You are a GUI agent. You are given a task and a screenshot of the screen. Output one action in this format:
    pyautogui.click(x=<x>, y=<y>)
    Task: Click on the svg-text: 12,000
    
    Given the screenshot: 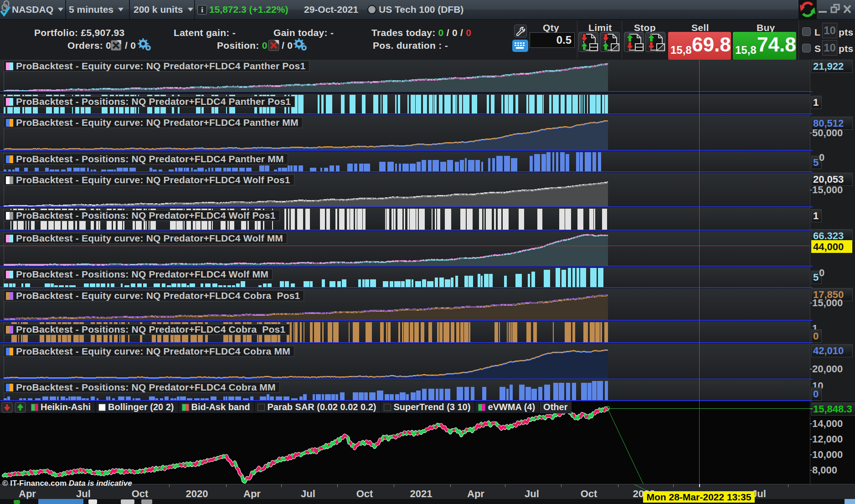 What is the action you would take?
    pyautogui.click(x=828, y=439)
    